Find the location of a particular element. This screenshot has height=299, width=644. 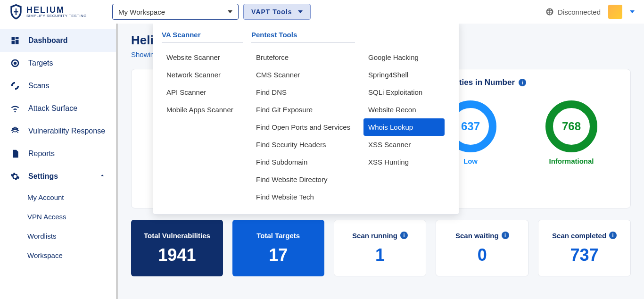

menu-google-hacking: Google Hacking is located at coordinates (404, 58).